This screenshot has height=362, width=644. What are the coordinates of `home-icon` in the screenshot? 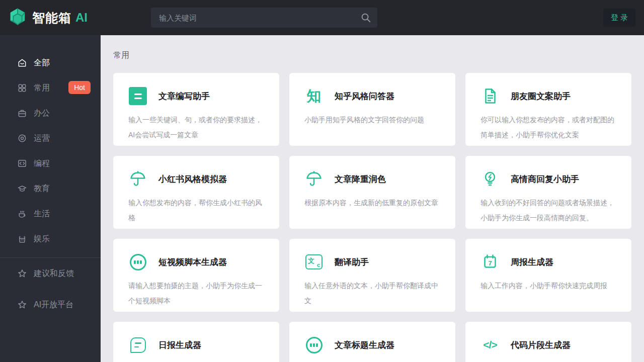 It's located at (22, 63).